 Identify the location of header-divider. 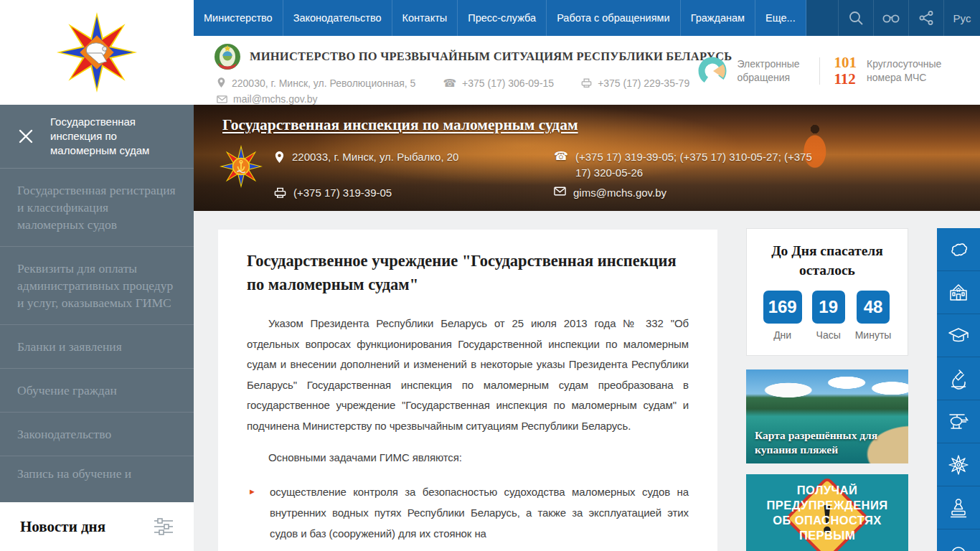
(819, 71).